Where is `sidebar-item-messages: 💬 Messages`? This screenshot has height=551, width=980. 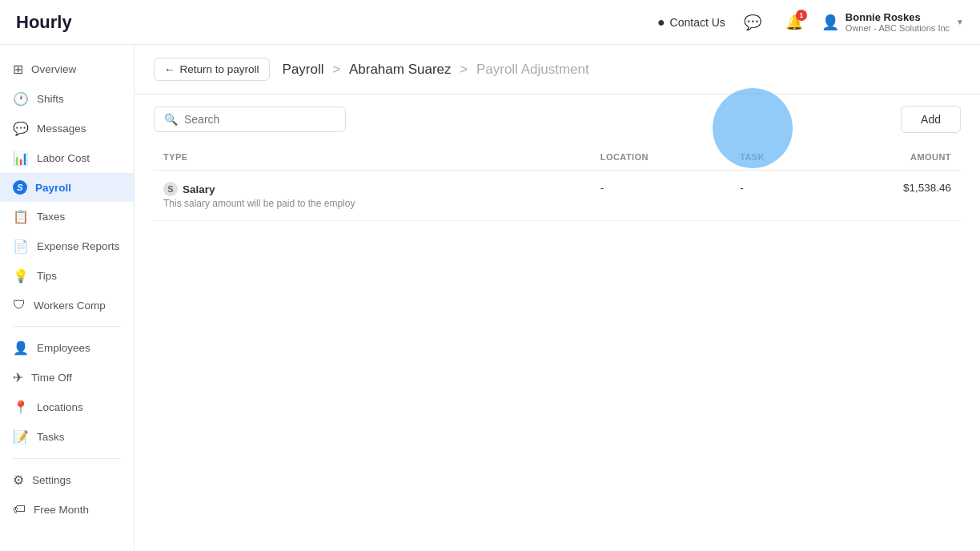 sidebar-item-messages: 💬 Messages is located at coordinates (67, 128).